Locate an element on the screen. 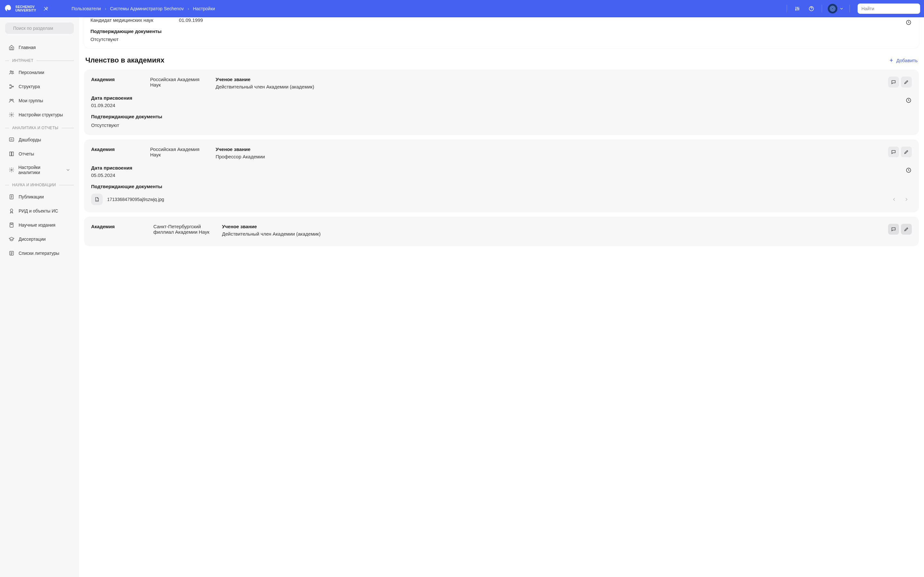  section-title: Членство в академиях is located at coordinates (125, 60).